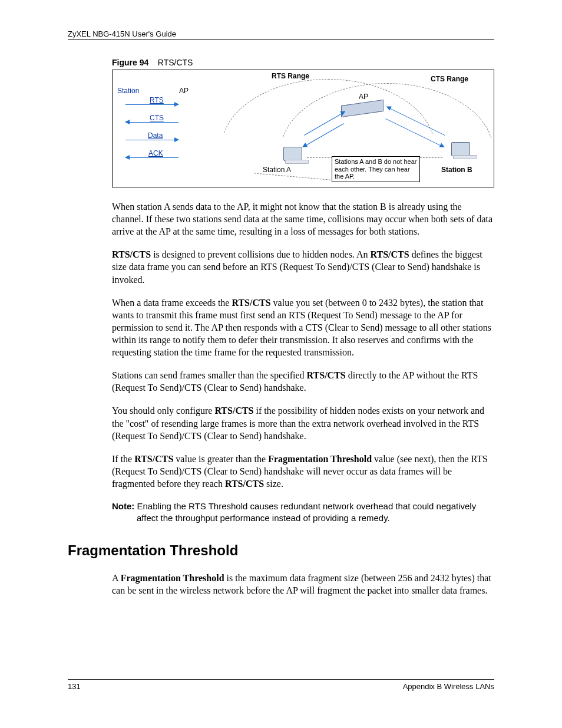 The height and width of the screenshot is (728, 562). What do you see at coordinates (154, 459) in the screenshot?
I see `p6-b1: RTS/CTS` at bounding box center [154, 459].